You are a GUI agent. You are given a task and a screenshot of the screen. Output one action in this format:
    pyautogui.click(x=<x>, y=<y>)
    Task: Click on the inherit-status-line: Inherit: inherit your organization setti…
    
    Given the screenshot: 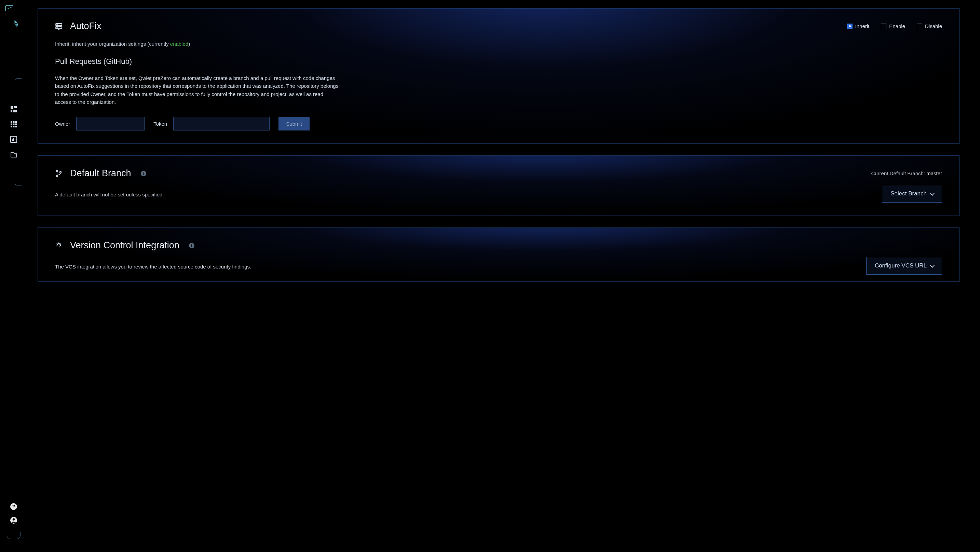 What is the action you would take?
    pyautogui.click(x=498, y=44)
    